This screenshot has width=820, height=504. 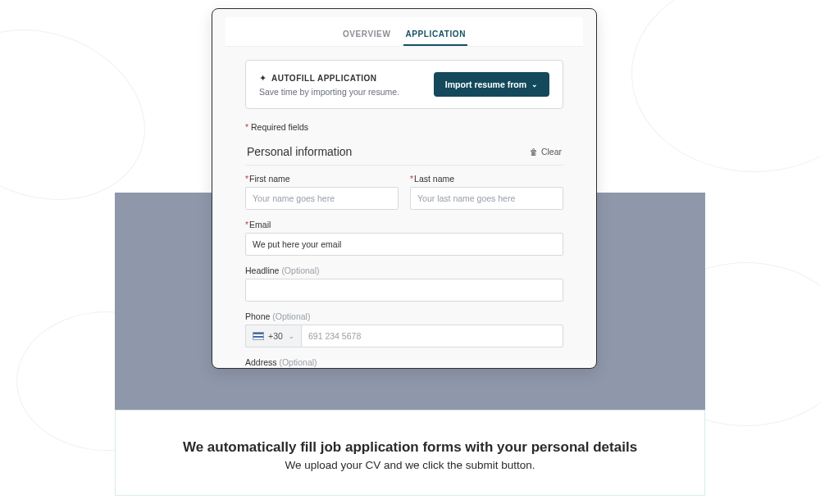 What do you see at coordinates (276, 336) in the screenshot?
I see `phone-country-code: +30` at bounding box center [276, 336].